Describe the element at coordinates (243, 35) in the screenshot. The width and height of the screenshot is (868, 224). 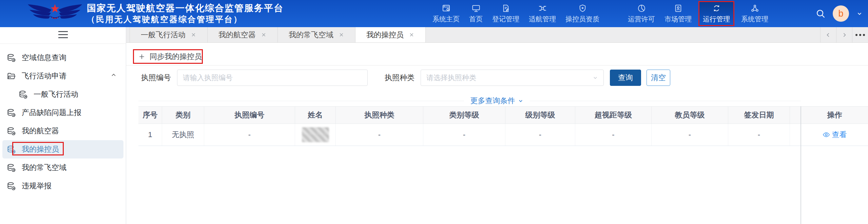
I see `tab-my-aircraft: 我的航空器` at that location.